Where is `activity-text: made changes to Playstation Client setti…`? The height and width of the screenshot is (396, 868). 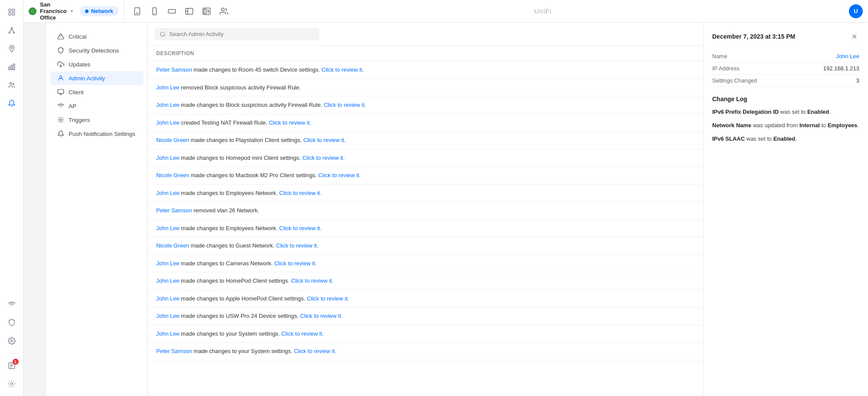
activity-text: made changes to Playstation Client setti… is located at coordinates (247, 140).